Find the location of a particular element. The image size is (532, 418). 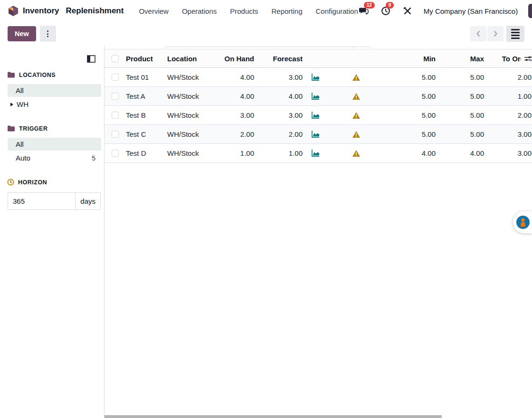

column-header-forecast: Forecast is located at coordinates (285, 59).